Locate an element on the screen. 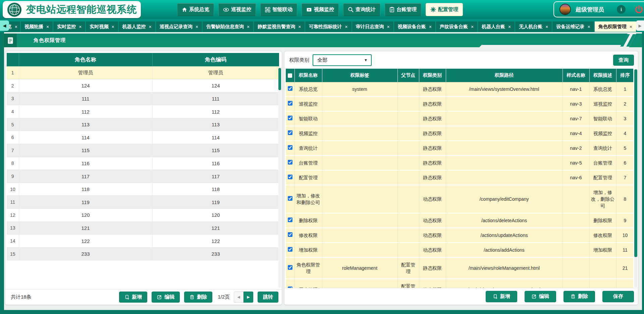 The width and height of the screenshot is (644, 314). permission-add-button: 新增 is located at coordinates (501, 297).